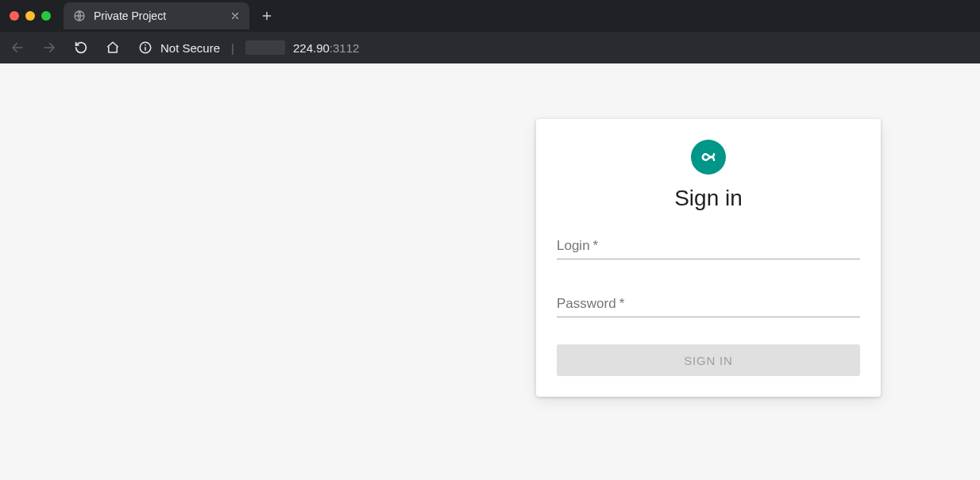  I want to click on security-label: Not Secure, so click(191, 48).